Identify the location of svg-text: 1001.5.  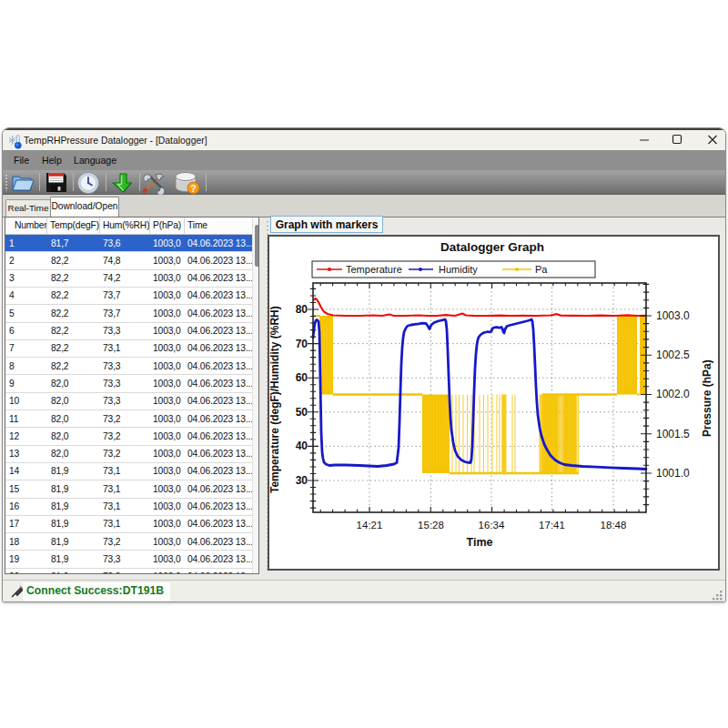
(673, 434).